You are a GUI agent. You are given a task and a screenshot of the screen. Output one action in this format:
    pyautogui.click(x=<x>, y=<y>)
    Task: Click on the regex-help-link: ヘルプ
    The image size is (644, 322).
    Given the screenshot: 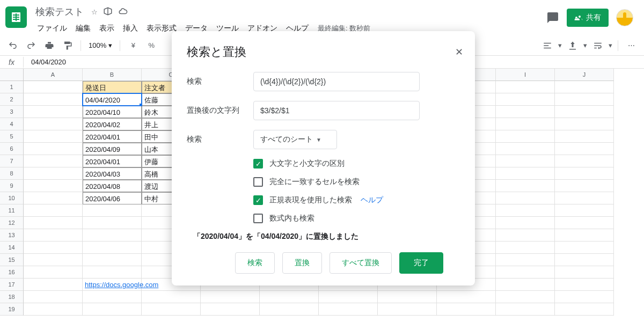 What is the action you would take?
    pyautogui.click(x=372, y=200)
    